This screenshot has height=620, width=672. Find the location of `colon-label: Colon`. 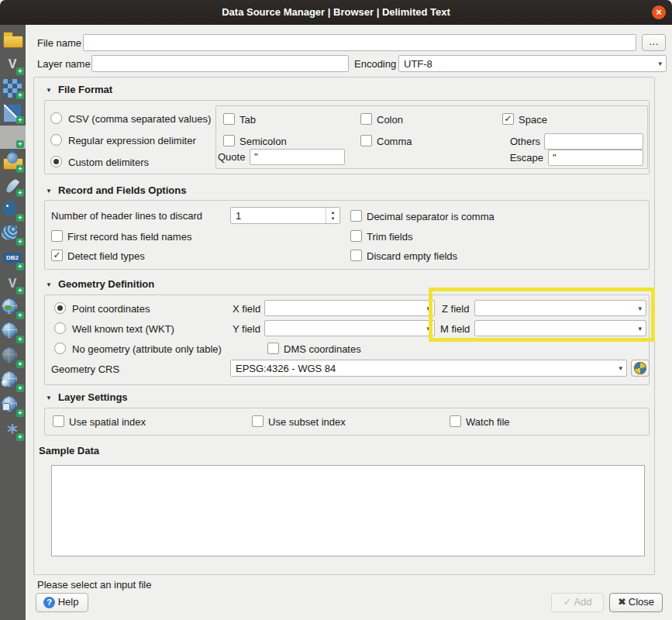

colon-label: Colon is located at coordinates (390, 120).